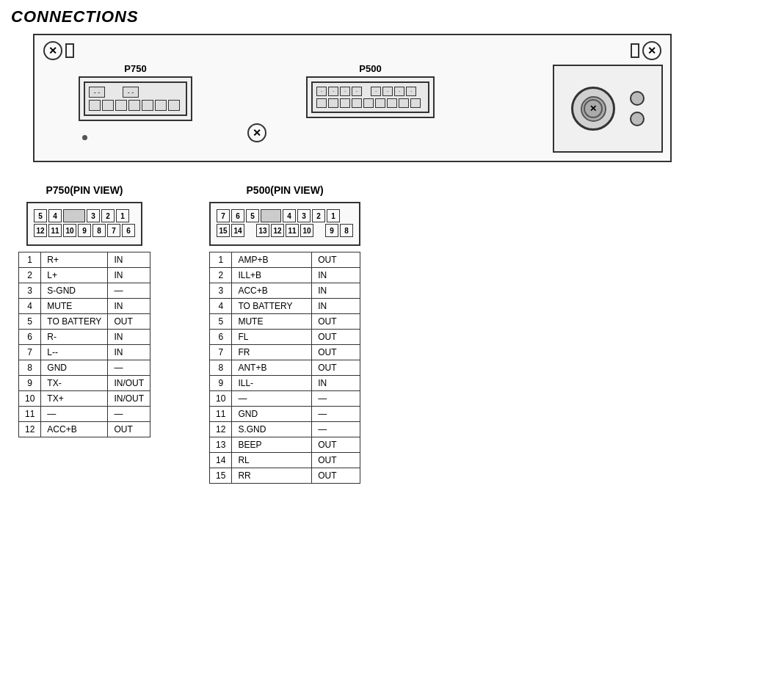 The width and height of the screenshot is (784, 698). Describe the element at coordinates (93, 216) in the screenshot. I see `p750-pin-3: 3` at that location.